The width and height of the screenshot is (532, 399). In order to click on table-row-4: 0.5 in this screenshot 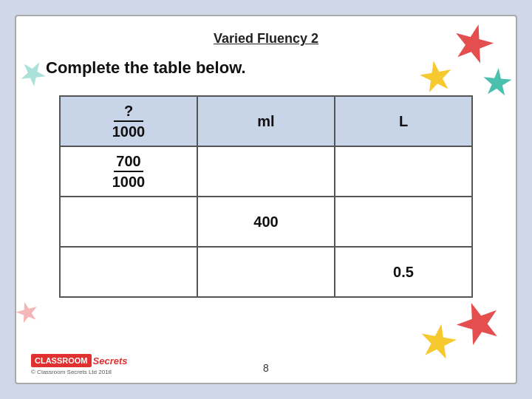, I will do `click(266, 272)`.